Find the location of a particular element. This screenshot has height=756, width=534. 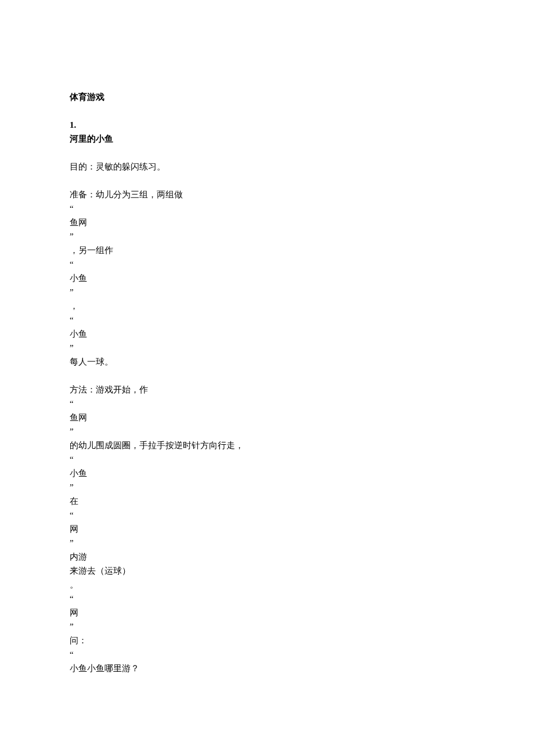

method-line: 。 is located at coordinates (267, 585).